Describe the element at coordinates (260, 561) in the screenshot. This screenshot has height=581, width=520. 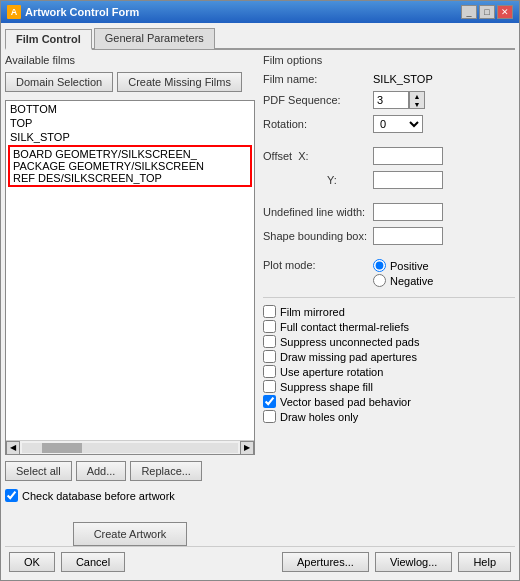
I see `bottom-bar: OK Cancel Apertures... Viewlog... Help` at that location.